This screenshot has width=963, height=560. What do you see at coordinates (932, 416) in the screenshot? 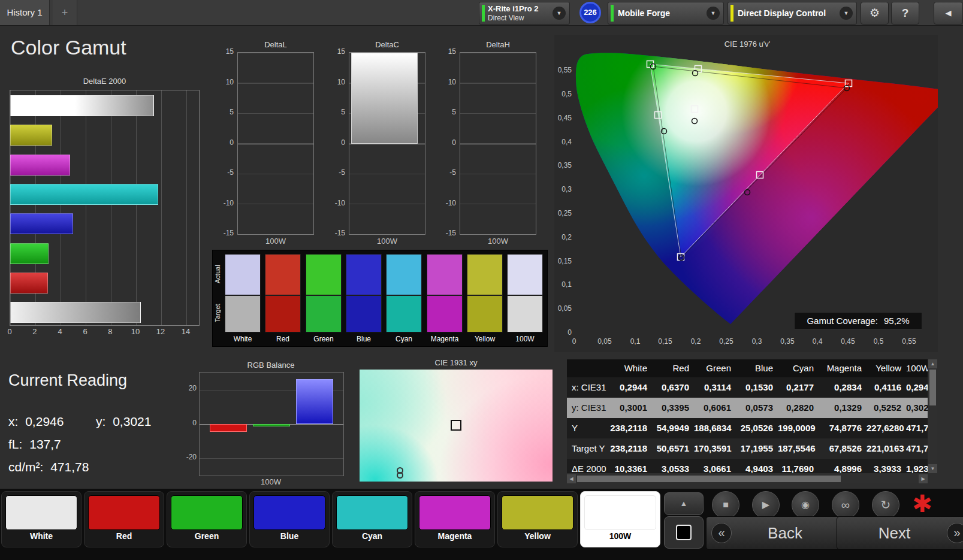
I see `table-vertical-scrollbar: ▲ ▼` at bounding box center [932, 416].